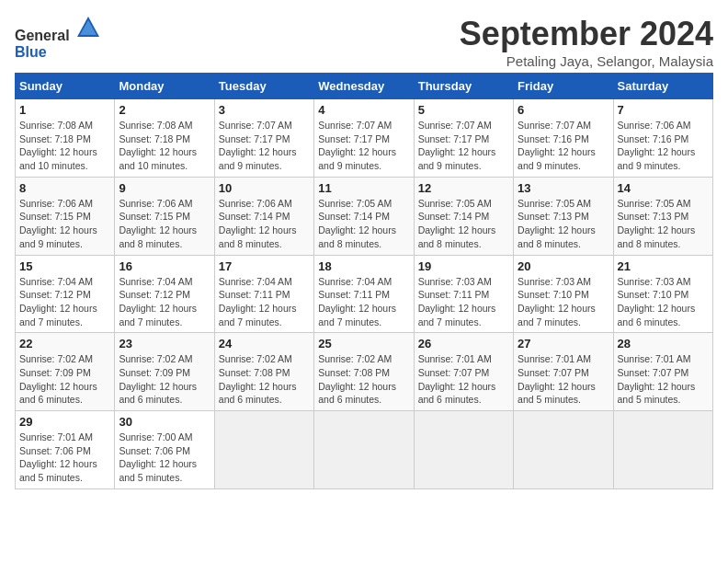  Describe the element at coordinates (586, 61) in the screenshot. I see `location-title: Petaling Jaya, Selangor, Malaysia` at that location.